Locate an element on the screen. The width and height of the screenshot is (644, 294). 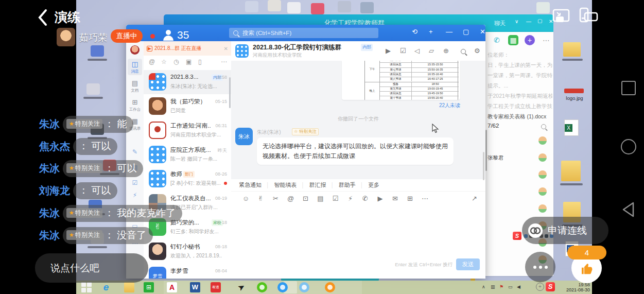
conversation-item: 工作通知:河南...06:31河南应用技术职业学... is located at coordinates (187, 131).